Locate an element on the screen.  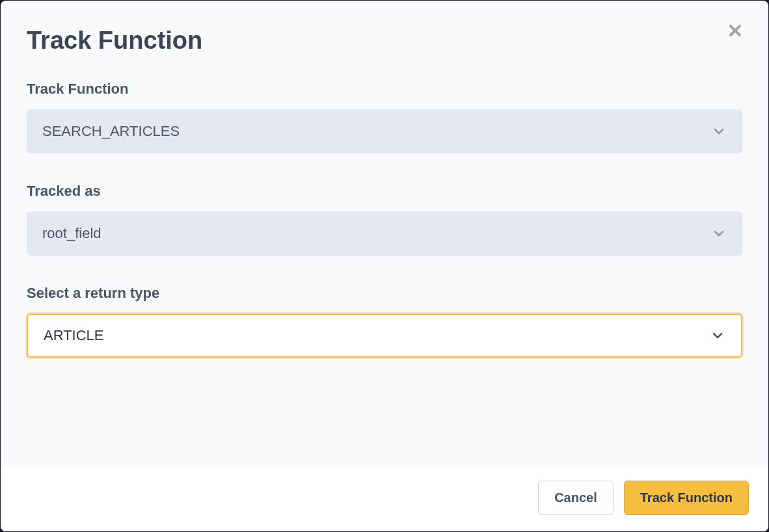
tracked-as-group: Tracked as root_field is located at coordinates (384, 219).